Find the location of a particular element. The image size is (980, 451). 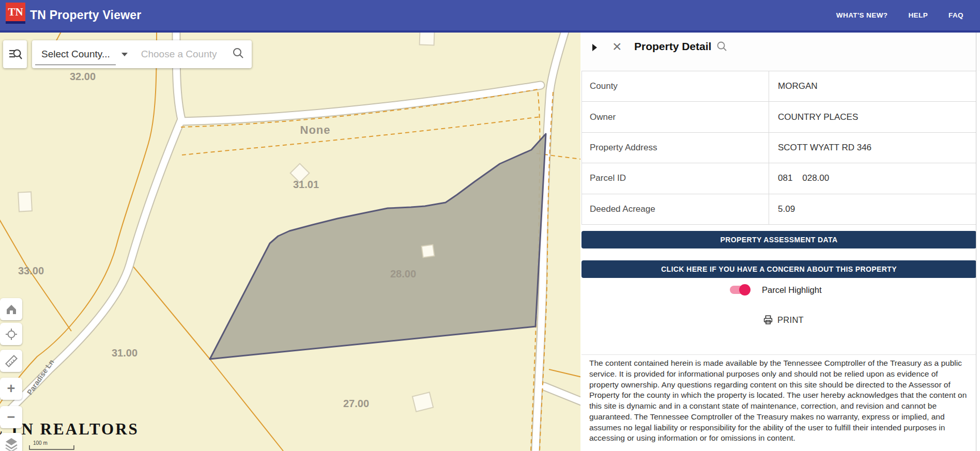

nav-link-whats-new: WHAT'S NEW? is located at coordinates (862, 15).